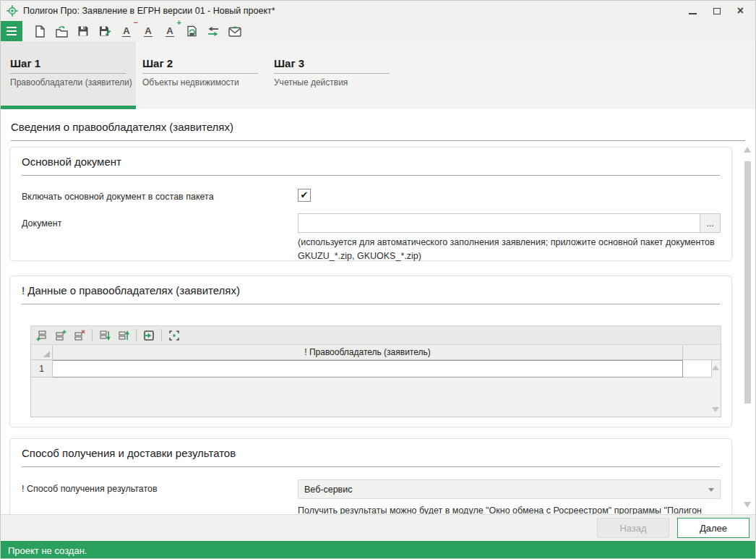 This screenshot has height=559, width=756. Describe the element at coordinates (170, 31) in the screenshot. I see `font-increase-button: A +` at that location.